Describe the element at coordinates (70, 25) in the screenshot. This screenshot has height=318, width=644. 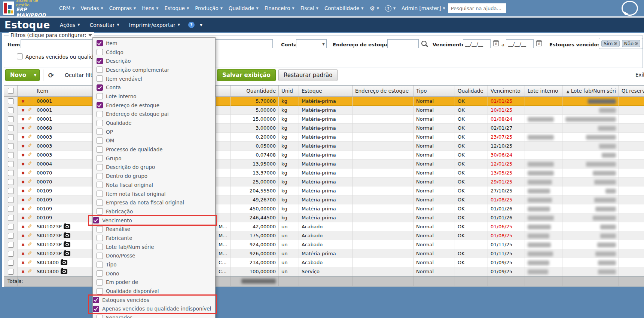
I see `page-menu-acoes: Ações▼` at that location.